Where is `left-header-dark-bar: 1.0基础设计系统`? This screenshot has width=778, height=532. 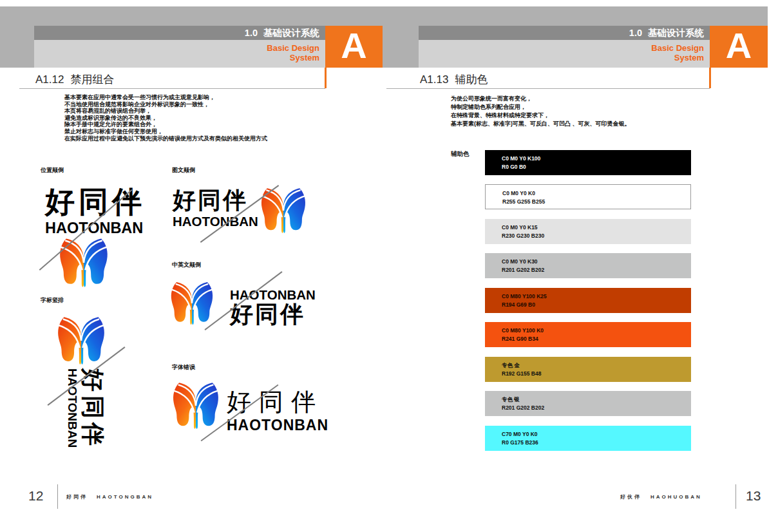 left-header-dark-bar: 1.0基础设计系统 is located at coordinates (180, 33).